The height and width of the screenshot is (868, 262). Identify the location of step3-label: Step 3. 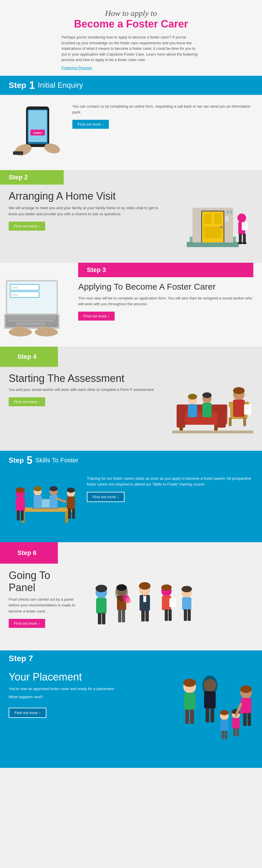
(96, 270).